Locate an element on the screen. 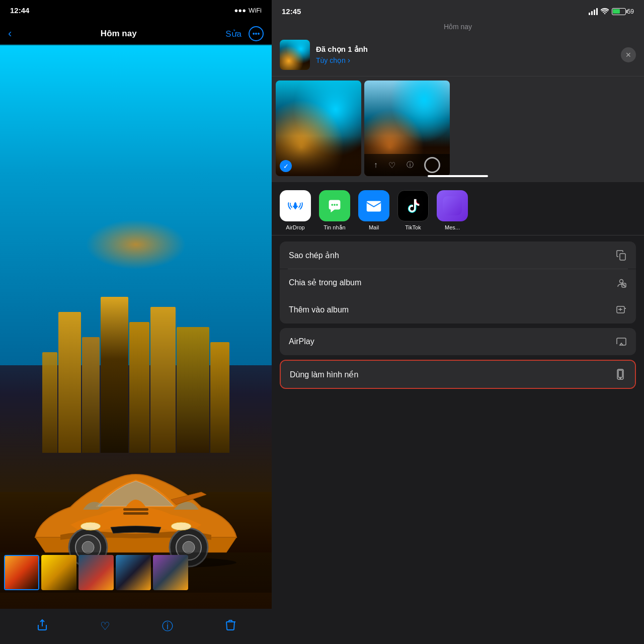  partial-app-label: Mes... is located at coordinates (452, 227).